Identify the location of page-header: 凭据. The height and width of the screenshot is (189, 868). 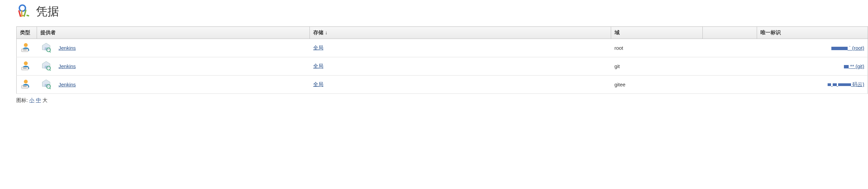
(434, 15).